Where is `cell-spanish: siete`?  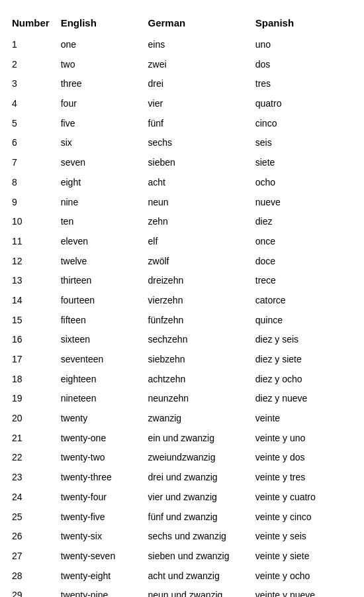 cell-spanish: siete is located at coordinates (304, 163).